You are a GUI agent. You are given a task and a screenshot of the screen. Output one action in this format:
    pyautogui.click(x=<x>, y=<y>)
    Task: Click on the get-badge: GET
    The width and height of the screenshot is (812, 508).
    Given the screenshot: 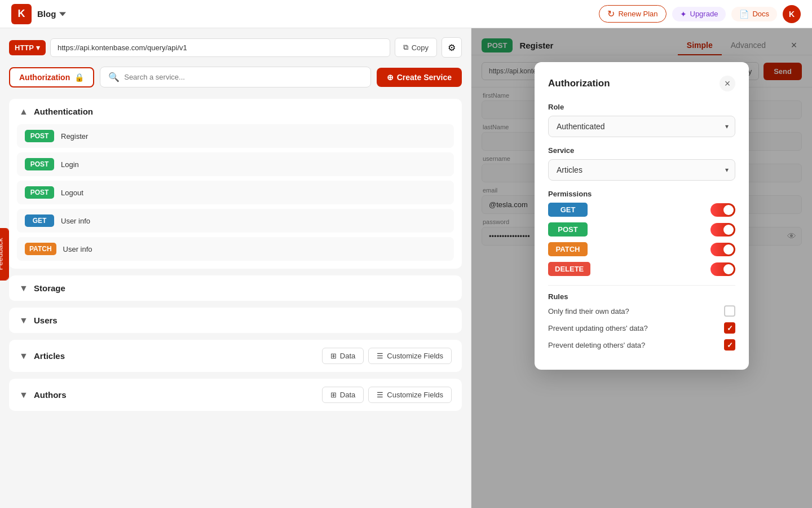 What is the action you would take?
    pyautogui.click(x=568, y=210)
    